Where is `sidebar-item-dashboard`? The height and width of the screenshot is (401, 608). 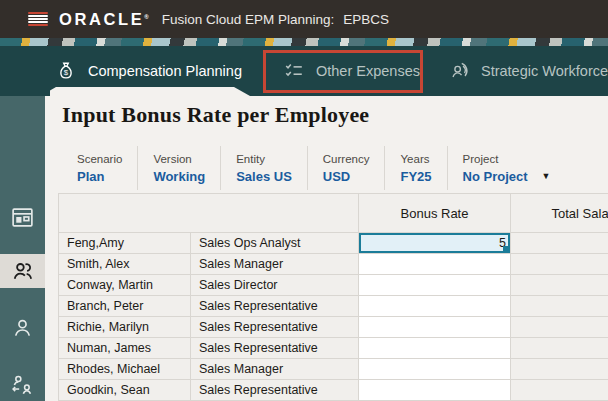 sidebar-item-dashboard is located at coordinates (22, 217).